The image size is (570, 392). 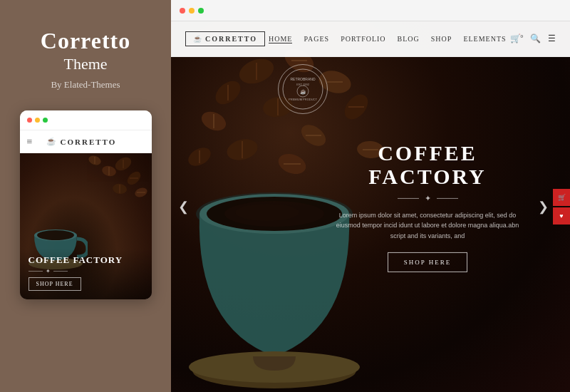 I want to click on cart-icon: 🛒0, so click(x=517, y=38).